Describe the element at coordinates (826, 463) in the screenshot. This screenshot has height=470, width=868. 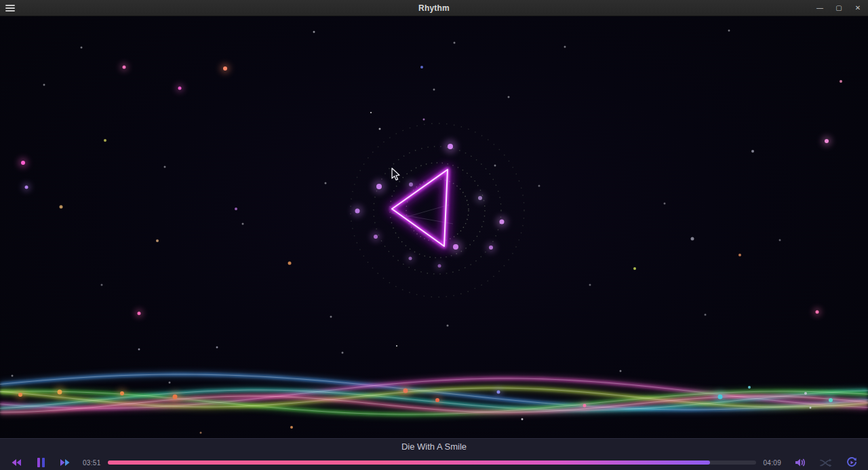
I see `shuffle-button` at that location.